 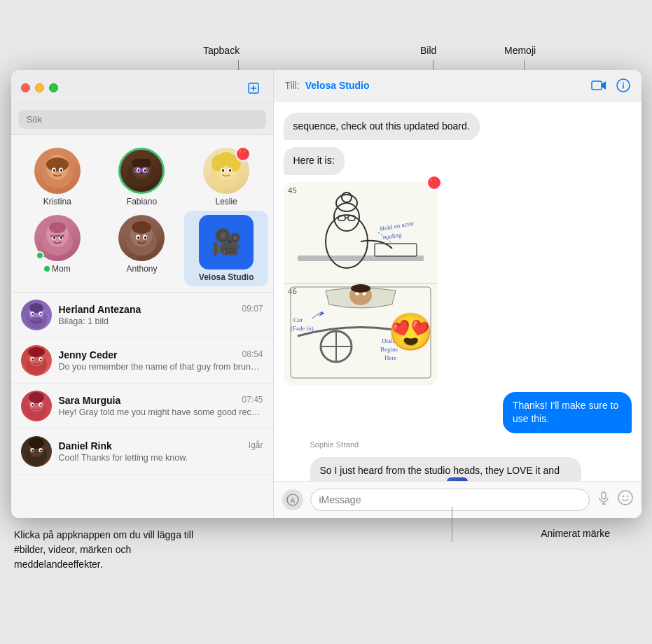 What do you see at coordinates (326, 57) in the screenshot?
I see `top-labels: Tapback Bild Memoji` at bounding box center [326, 57].